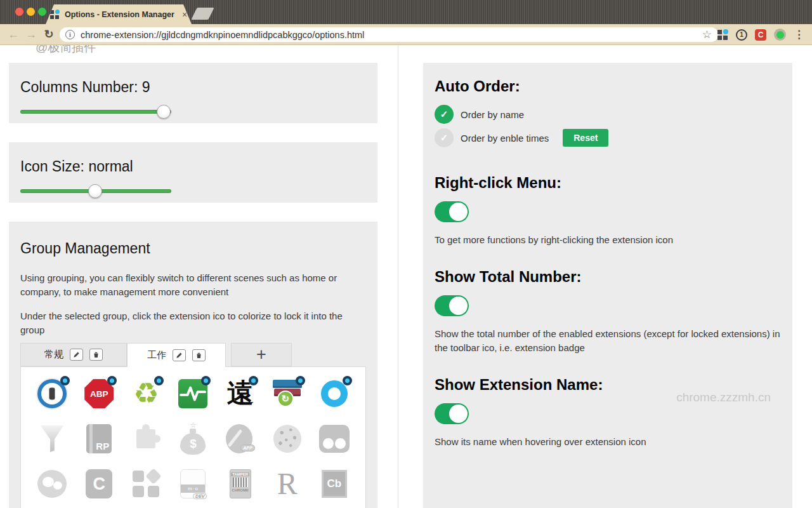 The width and height of the screenshot is (812, 508). I want to click on extension-icon-letter-c: C, so click(99, 484).